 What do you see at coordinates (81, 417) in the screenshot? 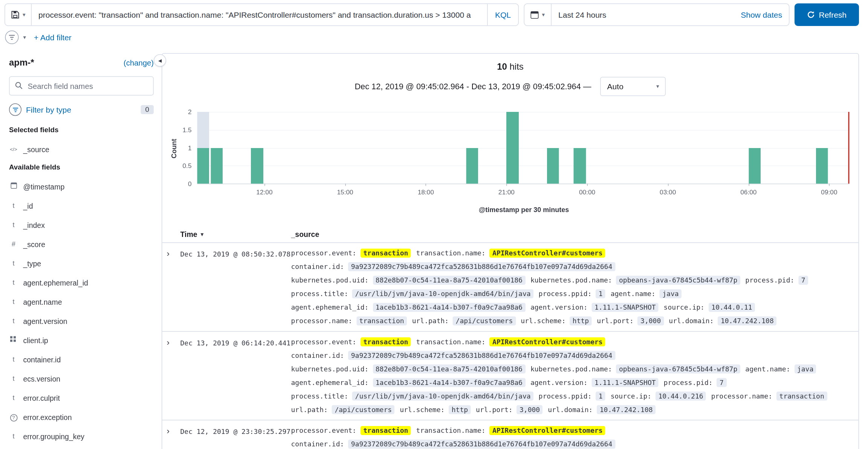
I see `field-item-error.exception: ?error.exception` at bounding box center [81, 417].